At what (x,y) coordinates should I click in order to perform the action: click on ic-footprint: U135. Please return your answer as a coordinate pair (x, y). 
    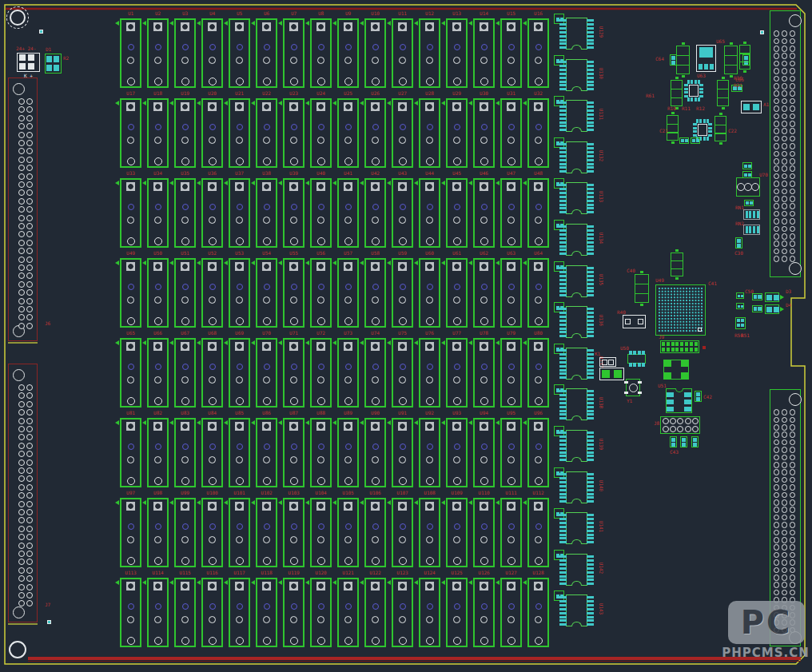
    Looking at the image, I should click on (579, 282).